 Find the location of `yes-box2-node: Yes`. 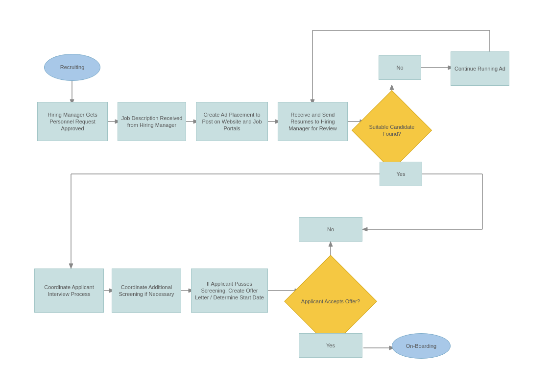

yes-box2-node: Yes is located at coordinates (331, 345).